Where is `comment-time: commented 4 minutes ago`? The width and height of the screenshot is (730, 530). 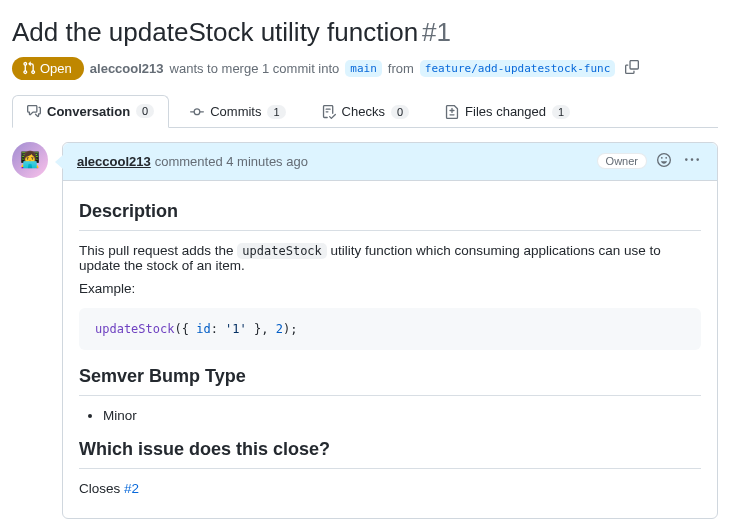 comment-time: commented 4 minutes ago is located at coordinates (232, 162).